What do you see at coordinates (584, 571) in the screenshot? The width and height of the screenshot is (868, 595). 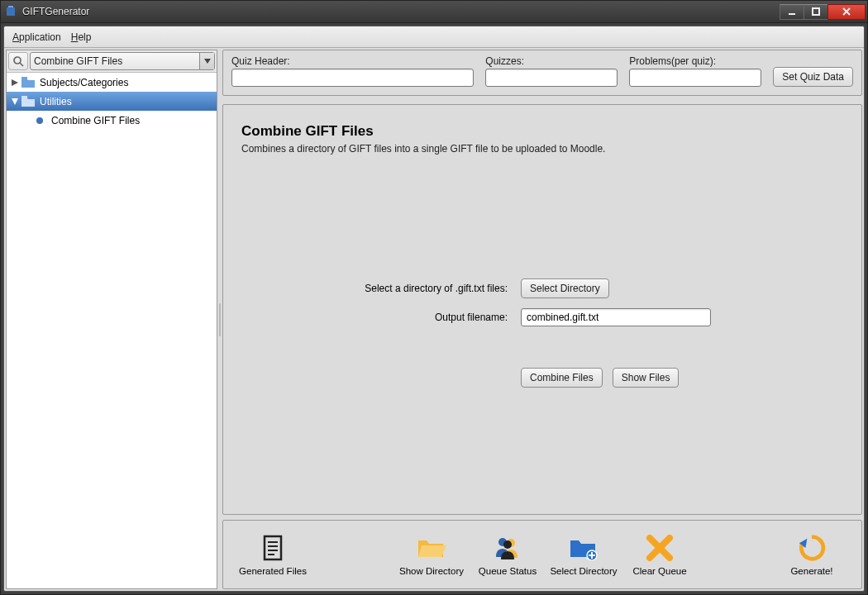 I see `select-directory-toolbar-label: Select Directory` at bounding box center [584, 571].